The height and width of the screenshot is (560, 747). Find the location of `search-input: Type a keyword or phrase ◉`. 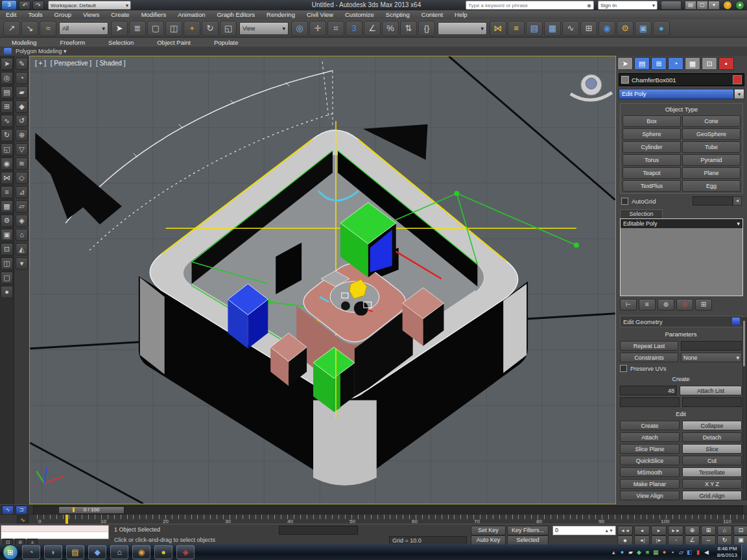

search-input: Type a keyword or phrase ◉ is located at coordinates (530, 5).